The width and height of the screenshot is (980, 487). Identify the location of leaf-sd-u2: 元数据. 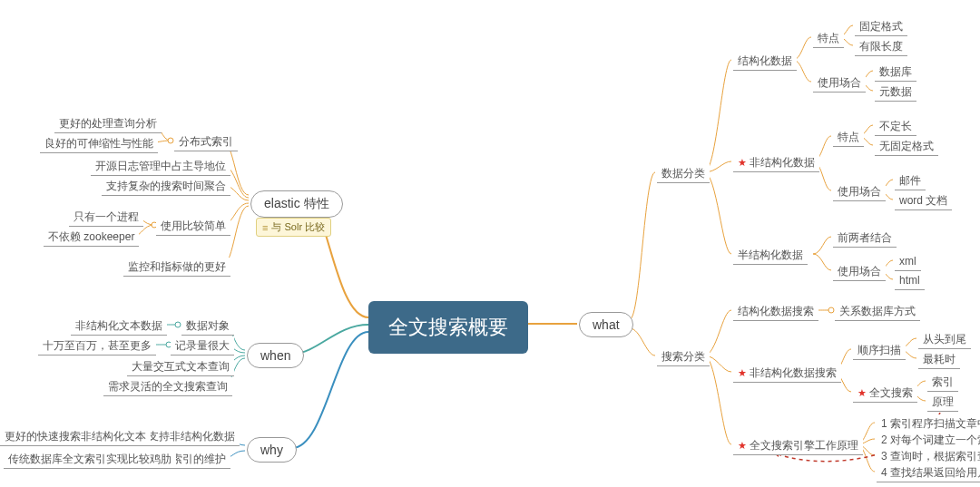
(896, 93).